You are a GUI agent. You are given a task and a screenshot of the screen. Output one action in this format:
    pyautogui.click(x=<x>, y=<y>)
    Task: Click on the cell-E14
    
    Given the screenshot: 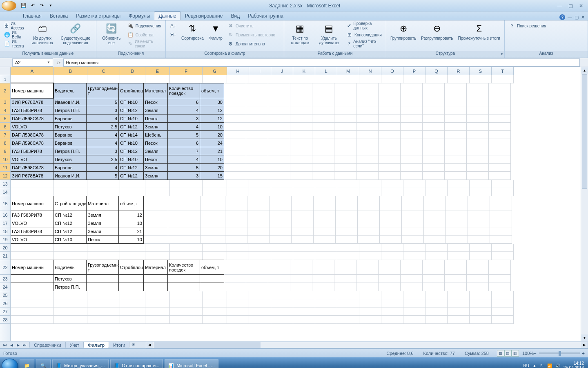 What is the action you would take?
    pyautogui.click(x=158, y=192)
    